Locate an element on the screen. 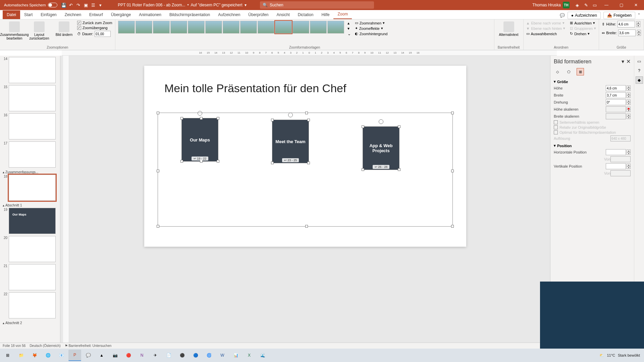 Image resolution: width=644 pixels, height=362 pixels. tab-review: Überprüfen is located at coordinates (258, 15).